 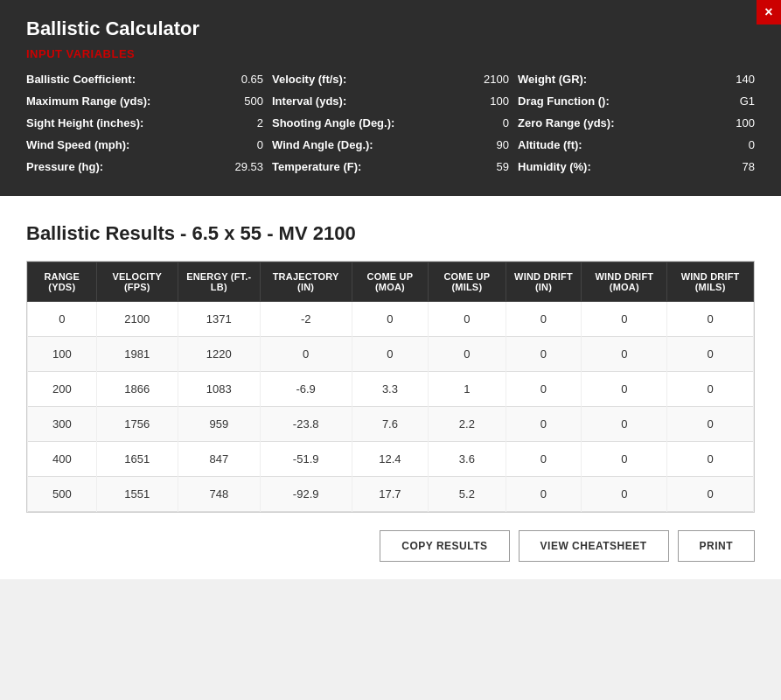 I want to click on table-cell: 12.4, so click(x=390, y=459).